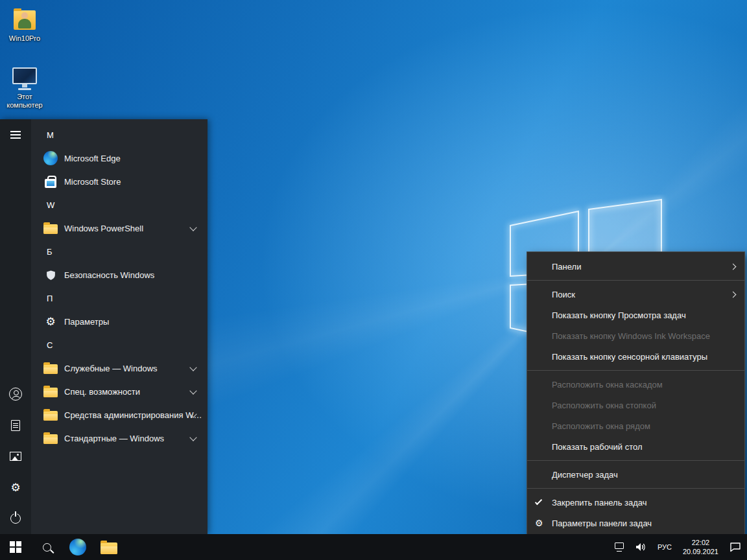 The image size is (747, 560). I want to click on icon-gutter, so click(543, 502).